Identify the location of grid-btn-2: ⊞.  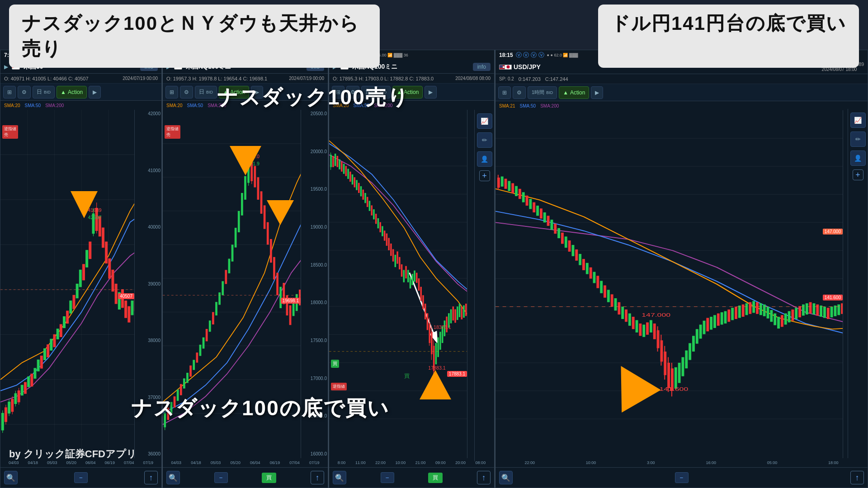
(172, 92).